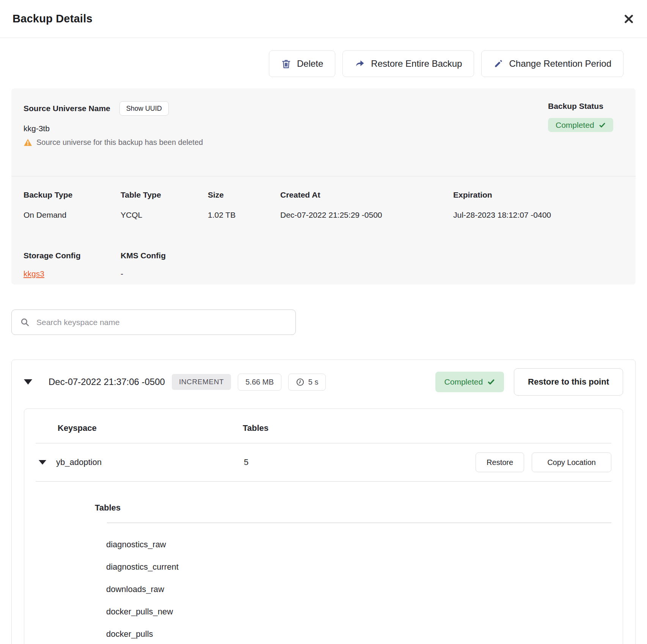 The width and height of the screenshot is (647, 644). What do you see at coordinates (324, 426) in the screenshot?
I see `keyspace-table-header: Keyspace Tables` at bounding box center [324, 426].